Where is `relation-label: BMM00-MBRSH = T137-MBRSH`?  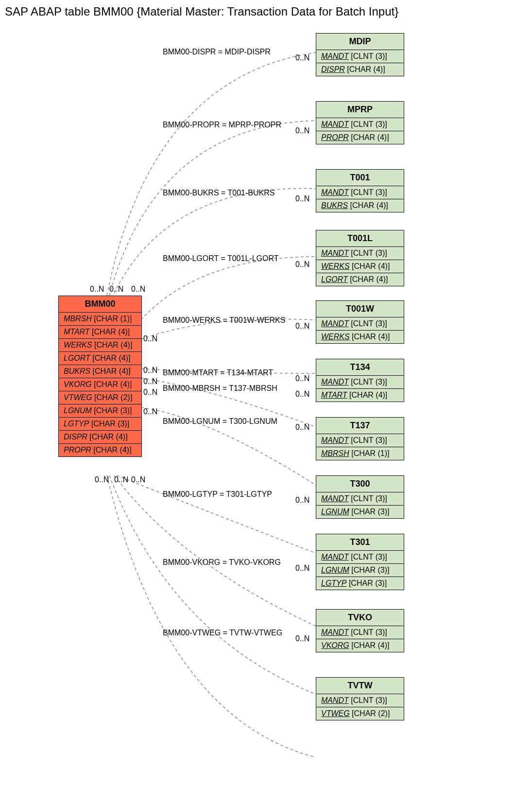 relation-label: BMM00-MBRSH = T137-MBRSH is located at coordinates (220, 388).